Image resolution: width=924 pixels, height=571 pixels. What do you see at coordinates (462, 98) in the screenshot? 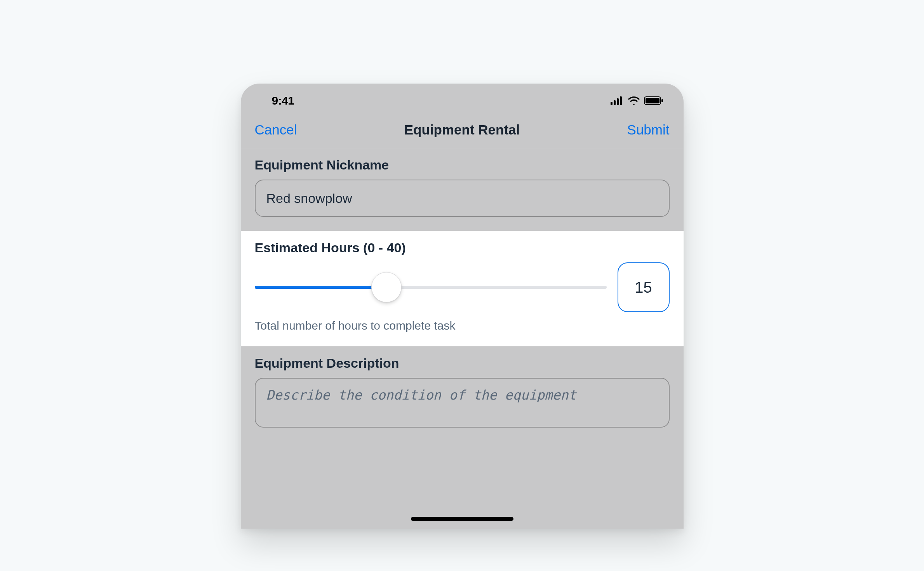
I see `status-bar: 9:41` at bounding box center [462, 98].